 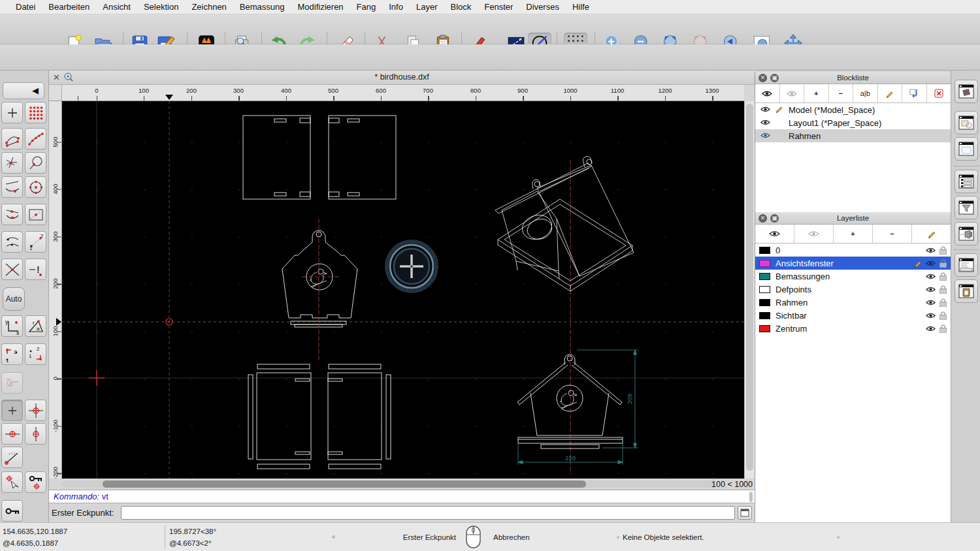 I want to click on dock-block-list-button, so click(x=966, y=91).